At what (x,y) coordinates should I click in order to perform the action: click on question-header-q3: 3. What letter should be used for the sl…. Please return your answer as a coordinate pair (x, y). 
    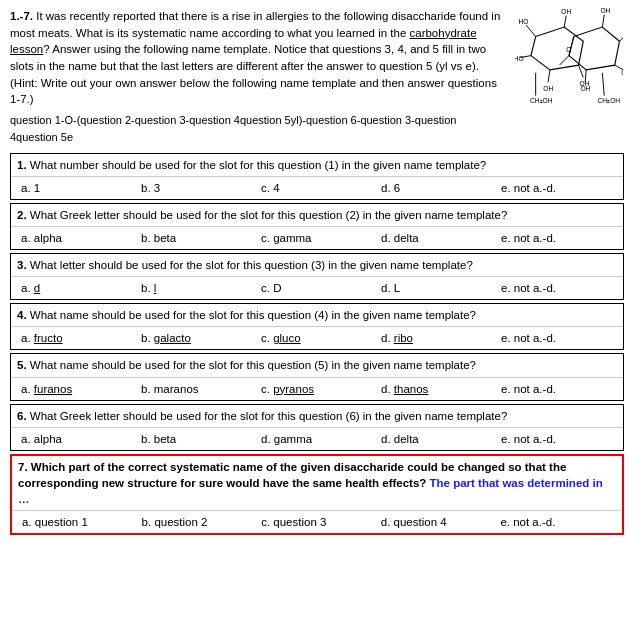
    Looking at the image, I should click on (317, 266).